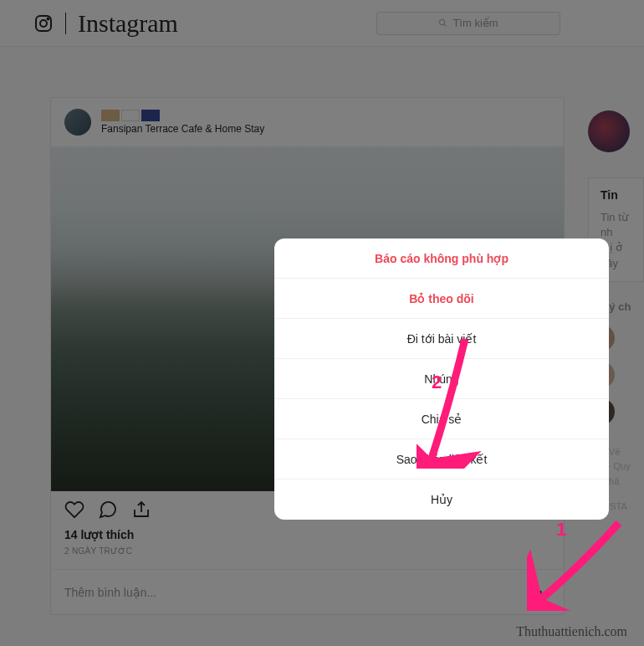 The height and width of the screenshot is (646, 644). What do you see at coordinates (442, 339) in the screenshot?
I see `modal-option: Đi tới bài viết` at bounding box center [442, 339].